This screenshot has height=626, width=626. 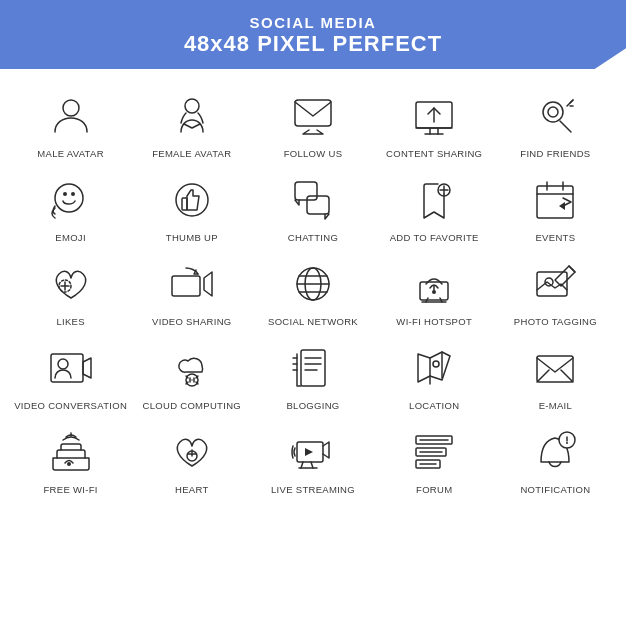 What do you see at coordinates (556, 375) in the screenshot?
I see `icon-cell-e-mail: E-MAIL` at bounding box center [556, 375].